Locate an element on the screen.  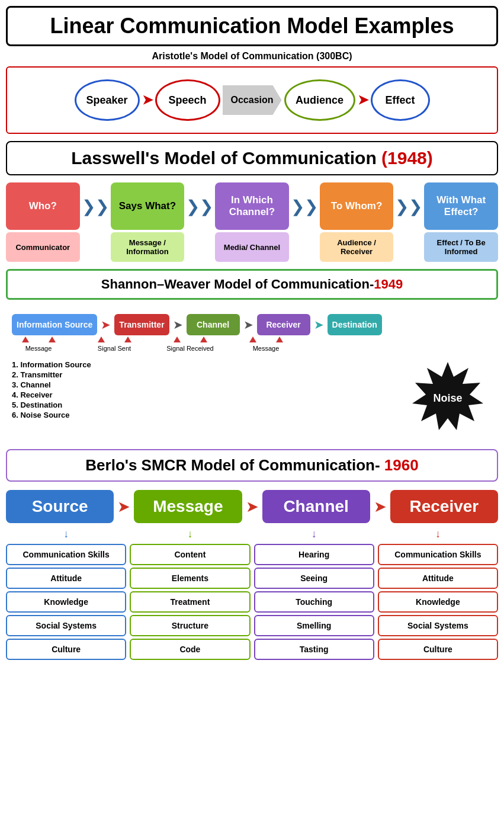
berlo-message-2: Treatment is located at coordinates (190, 602).